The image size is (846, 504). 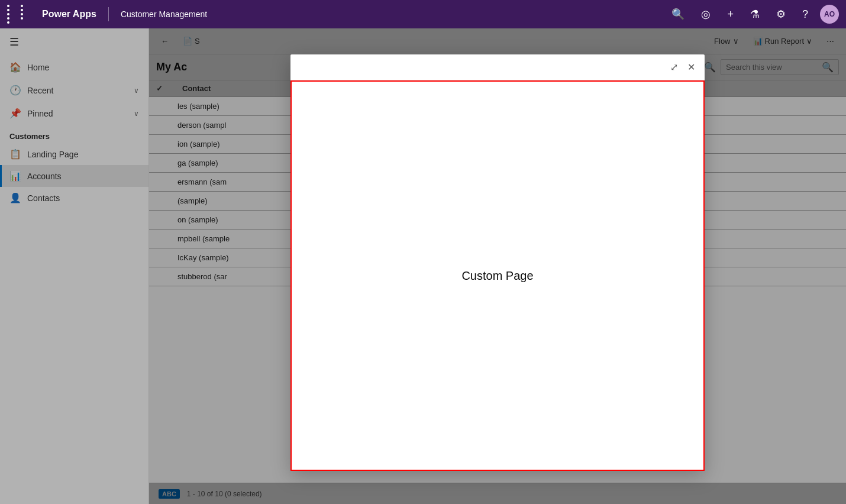 What do you see at coordinates (38, 67) in the screenshot?
I see `home-label: Home` at bounding box center [38, 67].